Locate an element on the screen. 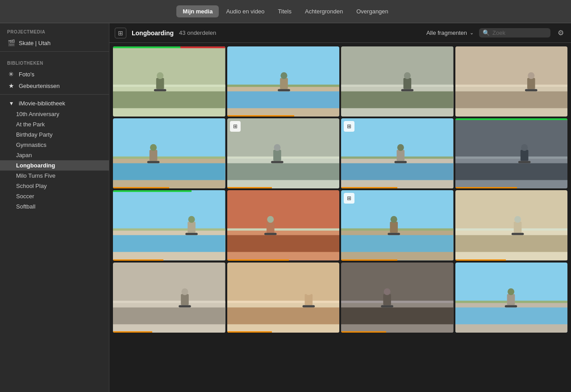 The width and height of the screenshot is (571, 392). grid-toggle-button: ⊞ is located at coordinates (121, 33).